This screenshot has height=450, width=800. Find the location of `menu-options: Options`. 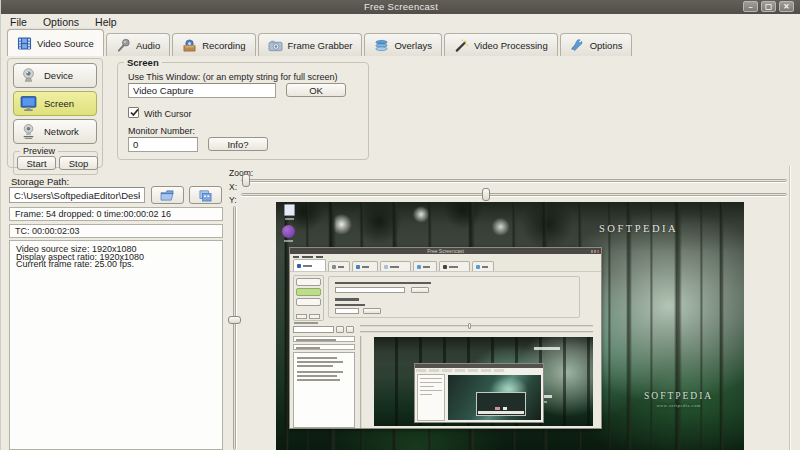

menu-options: Options is located at coordinates (61, 22).